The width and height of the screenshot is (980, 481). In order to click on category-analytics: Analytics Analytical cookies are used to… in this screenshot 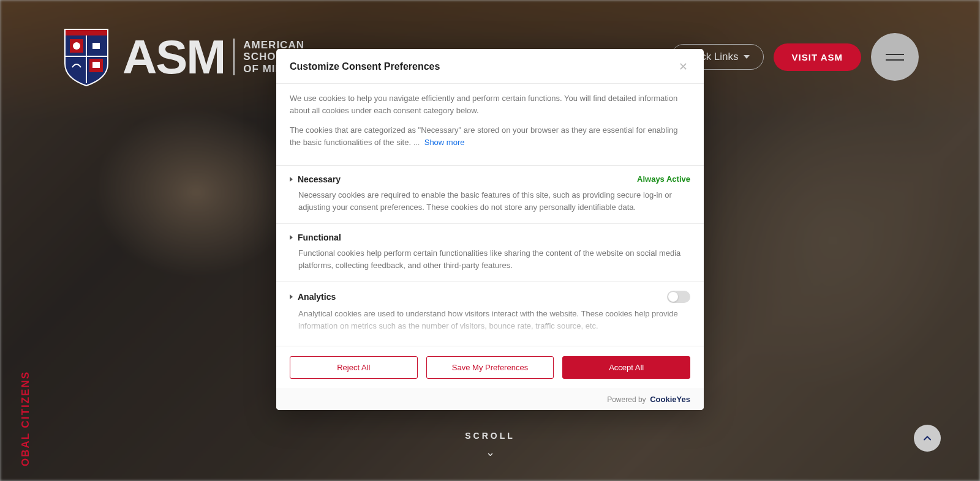, I will do `click(490, 312)`.